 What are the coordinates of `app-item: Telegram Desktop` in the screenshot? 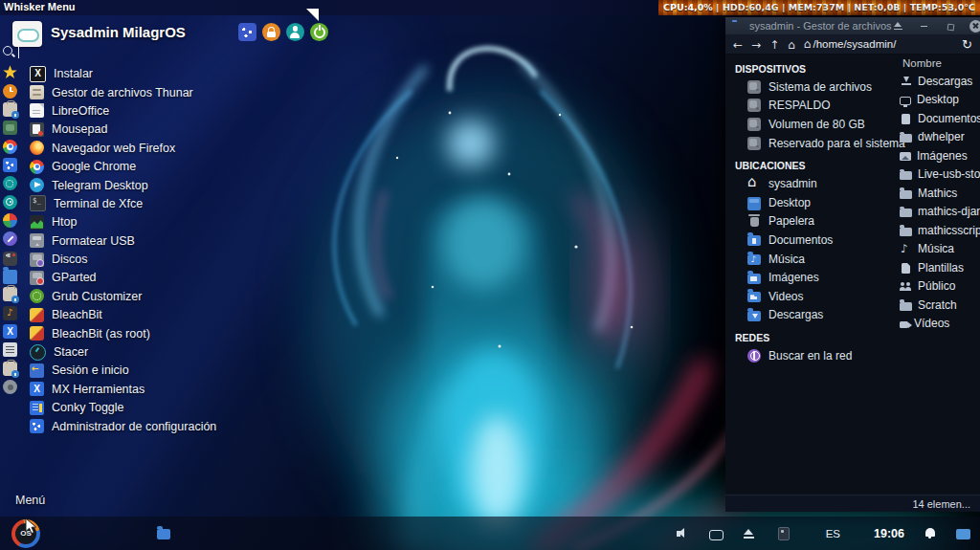 It's located at (173, 186).